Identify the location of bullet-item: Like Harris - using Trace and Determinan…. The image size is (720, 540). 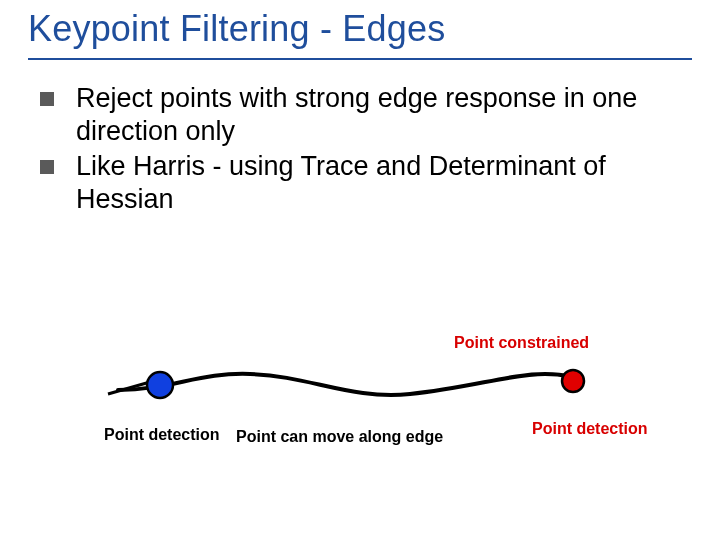
(360, 183).